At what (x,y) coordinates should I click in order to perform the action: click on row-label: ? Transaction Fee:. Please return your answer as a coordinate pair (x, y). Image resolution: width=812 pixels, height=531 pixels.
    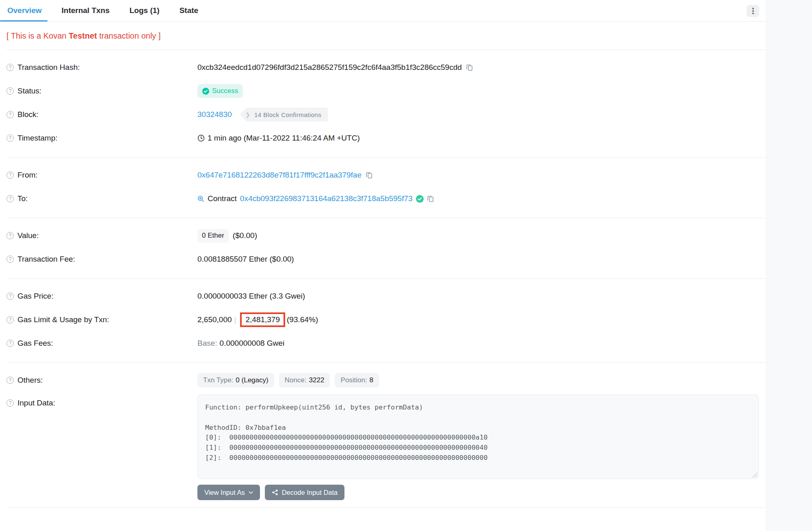
    Looking at the image, I should click on (102, 259).